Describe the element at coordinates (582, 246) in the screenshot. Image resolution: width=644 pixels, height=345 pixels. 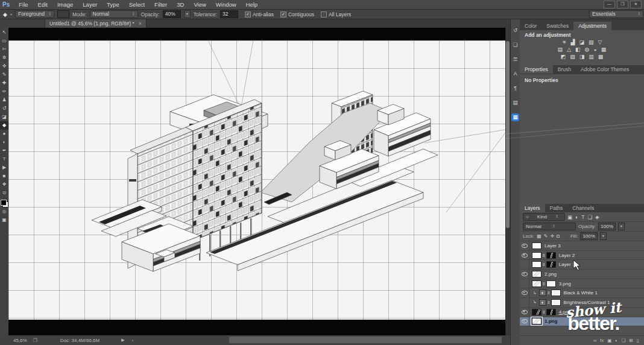
I see `layer-row-layer-3: Layer 3` at that location.